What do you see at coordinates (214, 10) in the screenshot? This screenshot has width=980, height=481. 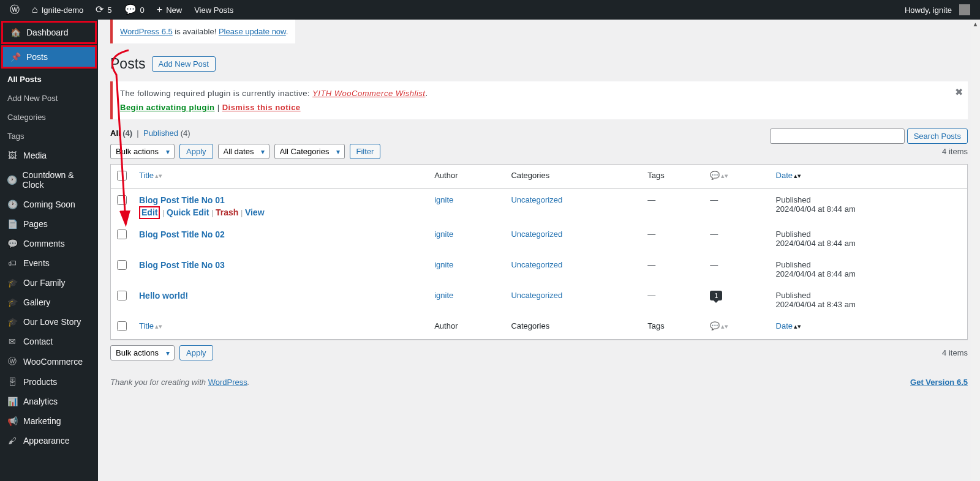 I see `view-posts-link: View Posts` at bounding box center [214, 10].